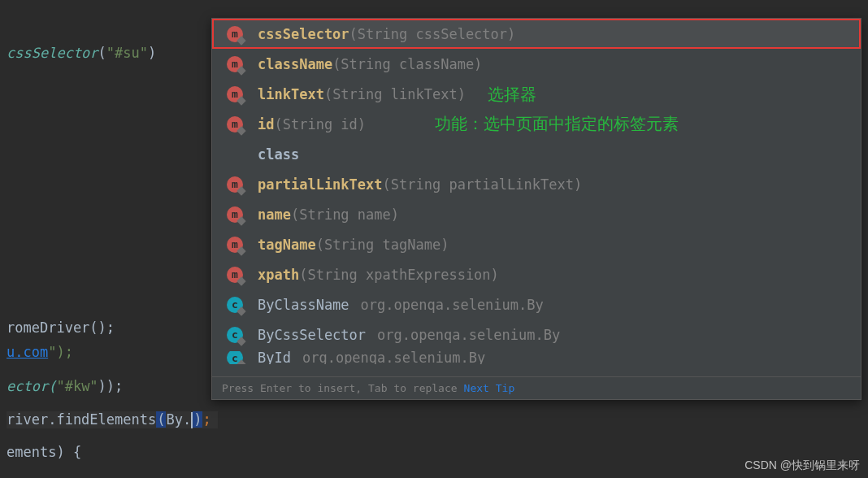 Image resolution: width=868 pixels, height=478 pixels. What do you see at coordinates (536, 335) in the screenshot?
I see `popup-item-ByCssSelector: c ByCssSelector org.openqa.selenium.By` at bounding box center [536, 335].